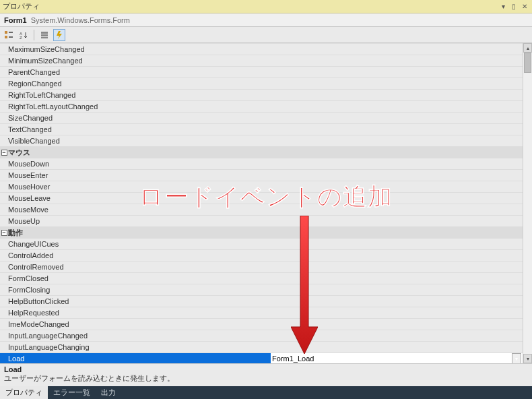 The image size is (532, 399). I want to click on description-text: ユーザーがフォームを読み込むときに発生します。, so click(266, 379).